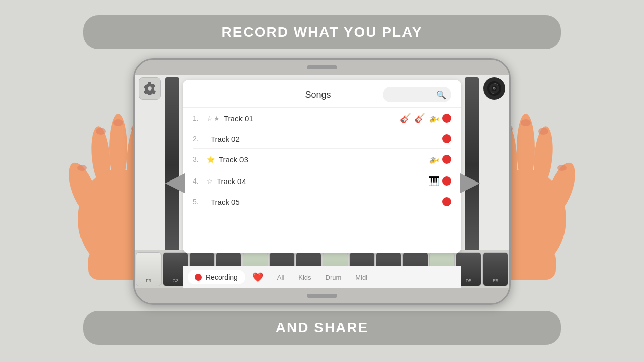  I want to click on track-name: Track 02, so click(325, 139).